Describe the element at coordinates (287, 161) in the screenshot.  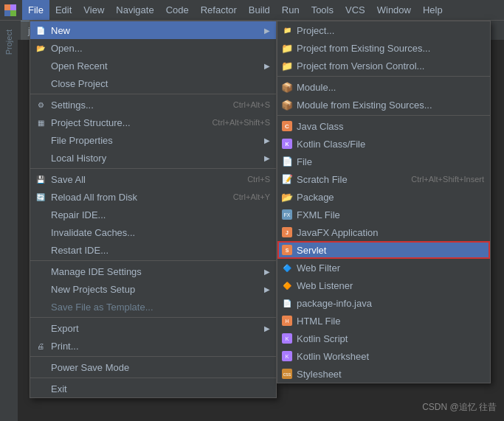
I see `file-icon: 📄` at that location.